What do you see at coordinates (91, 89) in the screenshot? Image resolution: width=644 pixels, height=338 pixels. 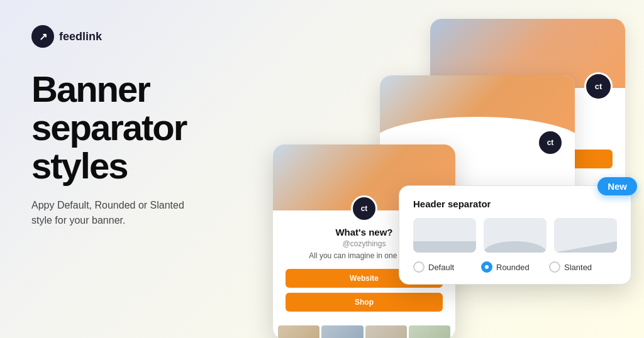 I see `title-line1: Banner` at bounding box center [91, 89].